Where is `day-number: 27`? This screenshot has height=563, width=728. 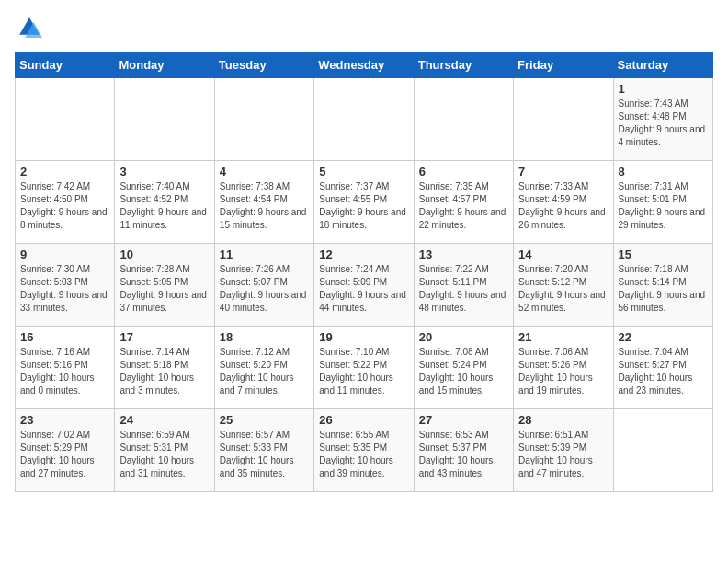 day-number: 27 is located at coordinates (463, 419).